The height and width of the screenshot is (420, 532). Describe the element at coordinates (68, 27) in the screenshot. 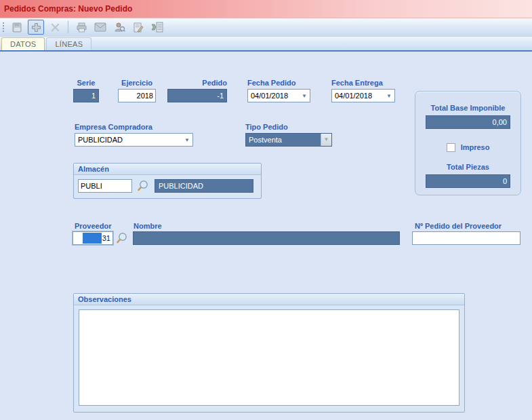

I see `toolbar-separator` at that location.